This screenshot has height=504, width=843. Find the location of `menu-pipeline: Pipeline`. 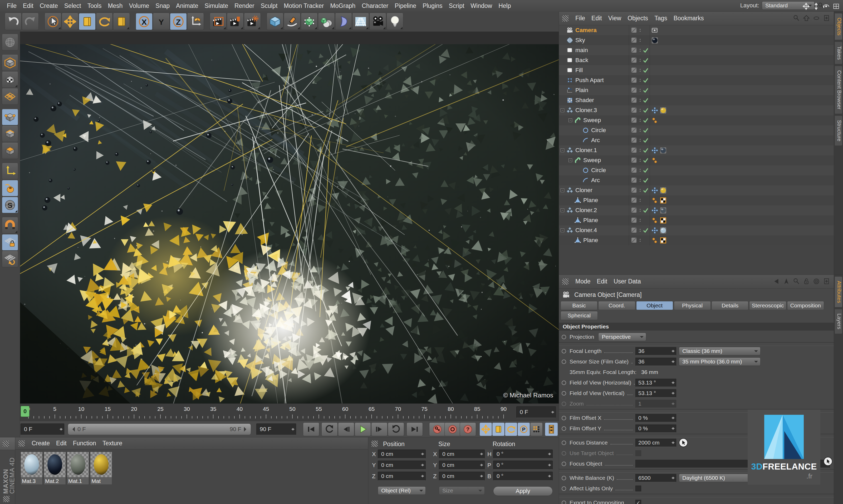

menu-pipeline: Pipeline is located at coordinates (406, 6).